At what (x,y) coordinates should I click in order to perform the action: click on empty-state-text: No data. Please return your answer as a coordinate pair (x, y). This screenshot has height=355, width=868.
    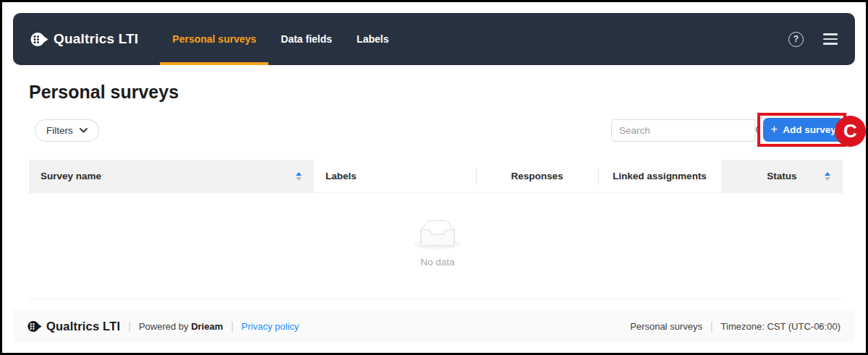
    Looking at the image, I should click on (437, 262).